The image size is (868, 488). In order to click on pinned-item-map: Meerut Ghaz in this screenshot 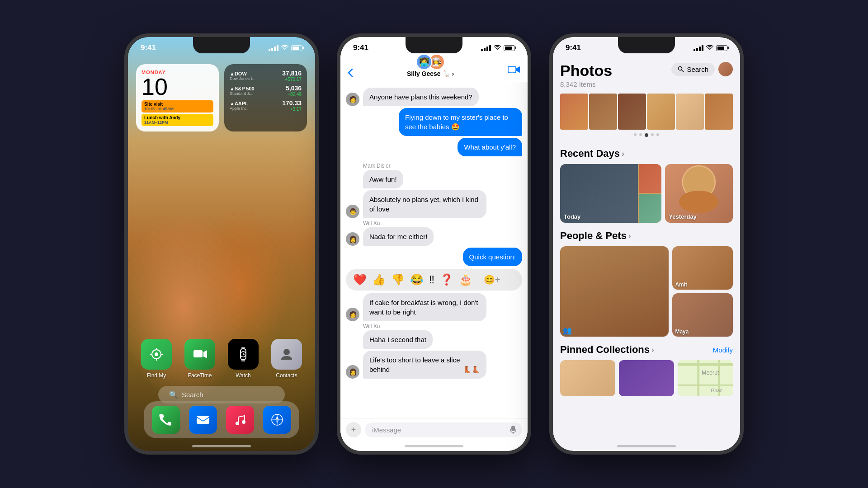, I will do `click(705, 378)`.